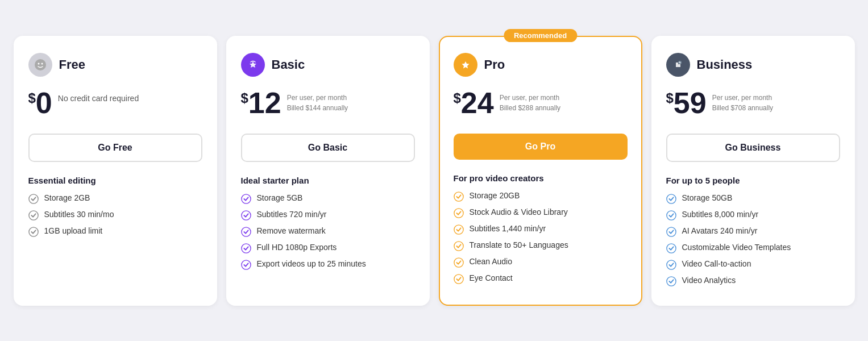 This screenshot has height=341, width=868. I want to click on plan-name: Business, so click(725, 65).